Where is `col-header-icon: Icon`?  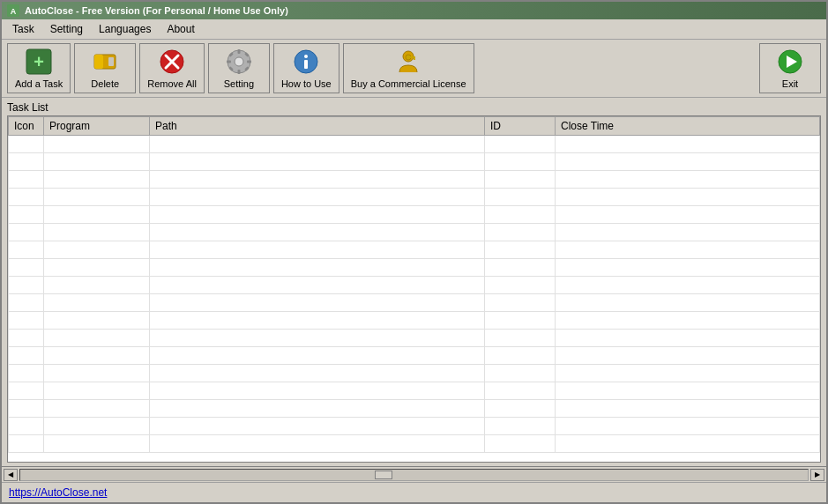 col-header-icon: Icon is located at coordinates (26, 127).